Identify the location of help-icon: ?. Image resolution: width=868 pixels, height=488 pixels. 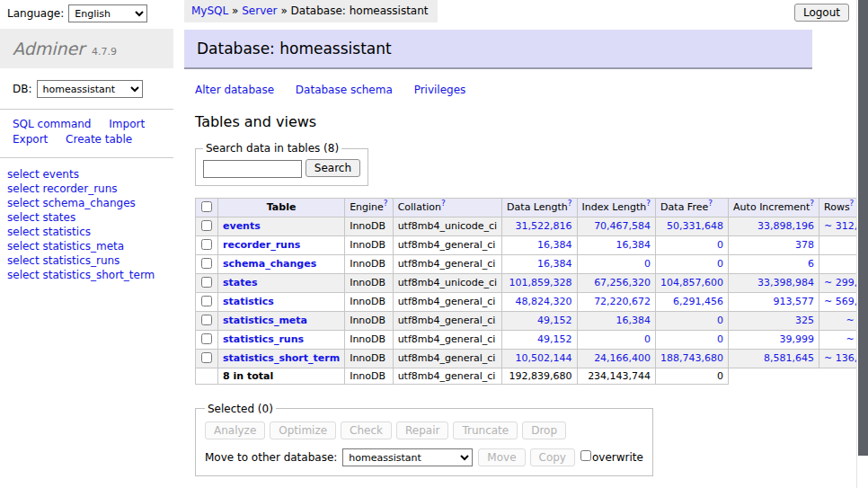
(852, 203).